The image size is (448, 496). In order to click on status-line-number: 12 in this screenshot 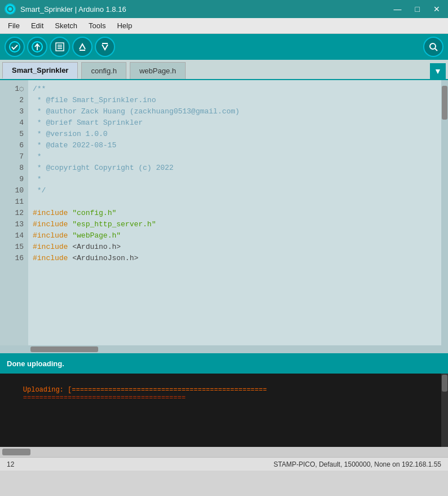, I will do `click(10, 464)`.